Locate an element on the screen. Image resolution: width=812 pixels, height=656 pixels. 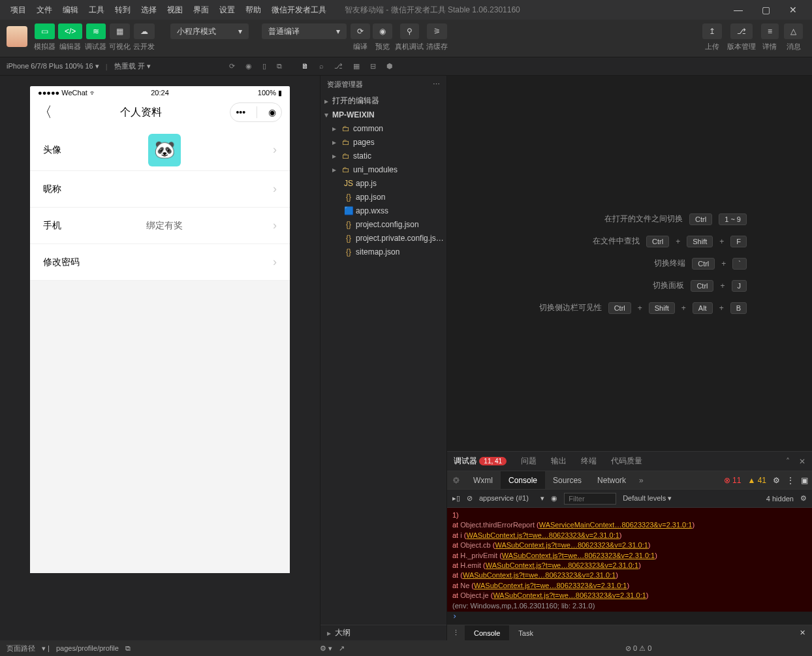
bug-icon: ⬢ is located at coordinates (390, 67).